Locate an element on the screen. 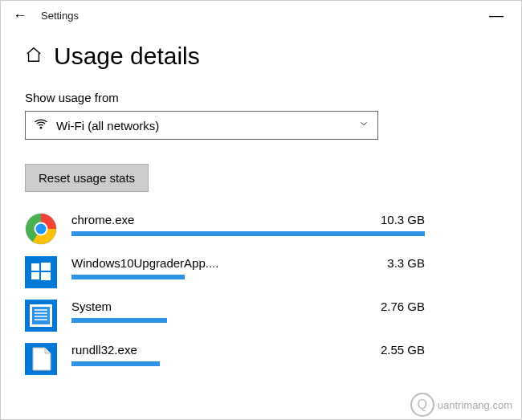 The width and height of the screenshot is (522, 420). page-title: Usage details is located at coordinates (127, 56).